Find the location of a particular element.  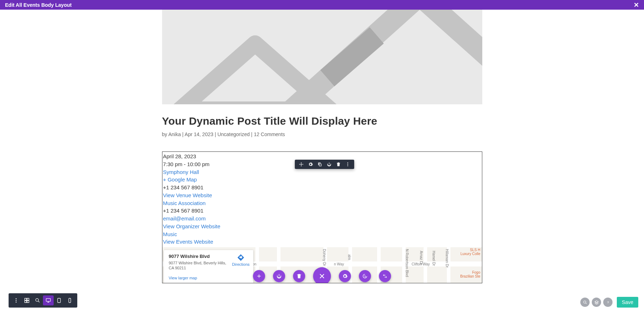

power-button is located at coordinates (279, 276).